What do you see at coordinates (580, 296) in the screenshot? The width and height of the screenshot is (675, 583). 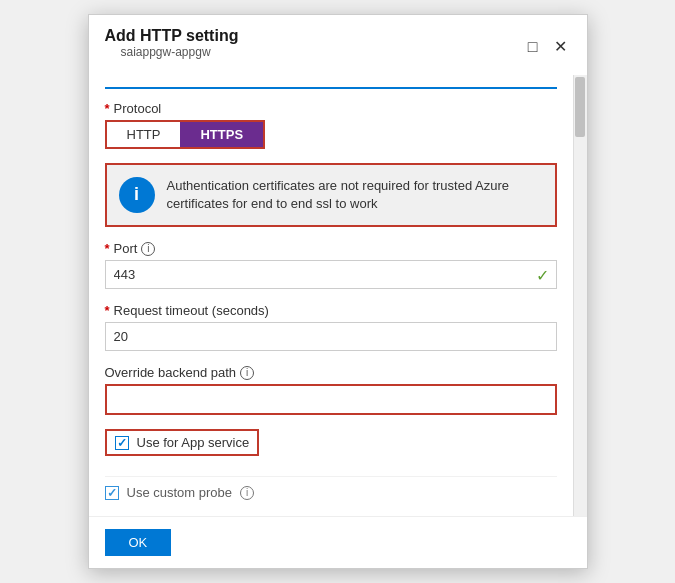 I see `scrollbar-track` at bounding box center [580, 296].